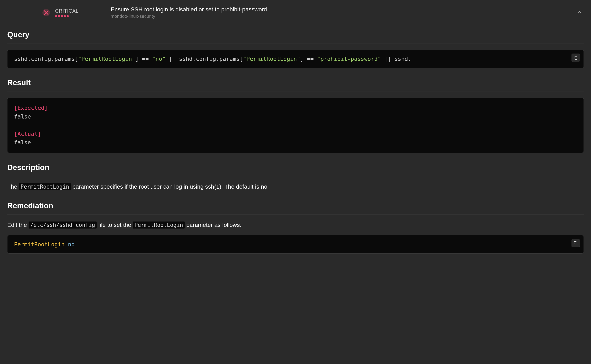  What do you see at coordinates (13, 187) in the screenshot?
I see `description-text-before: The` at bounding box center [13, 187].